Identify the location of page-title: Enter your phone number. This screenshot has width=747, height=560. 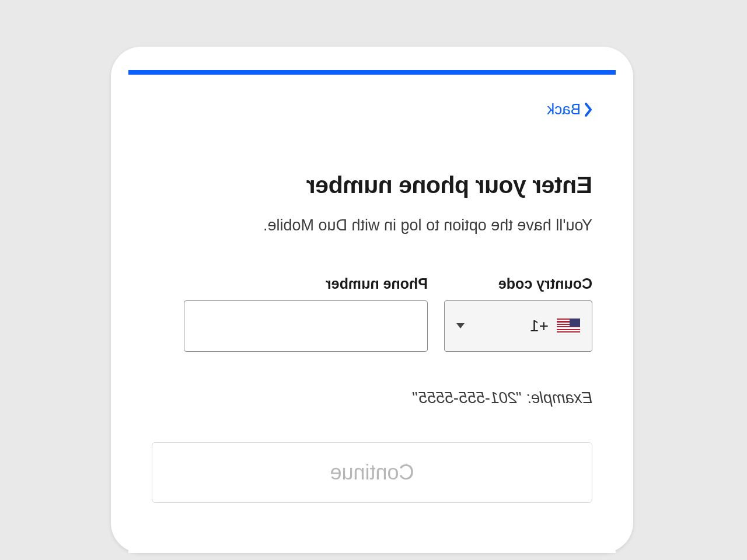
(372, 186).